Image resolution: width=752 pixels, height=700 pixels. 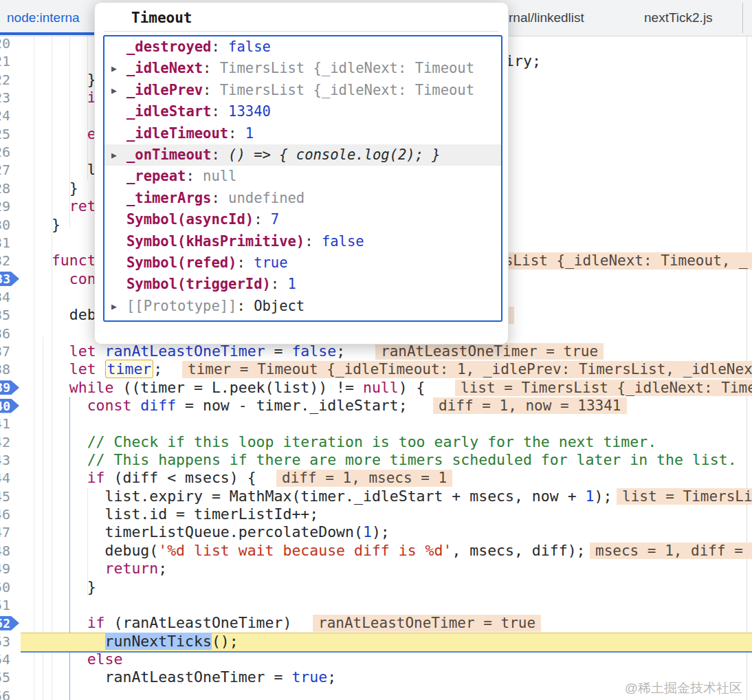 What do you see at coordinates (376, 388) in the screenshot?
I see `code-line: list = TimersList {_idleNext: Timeo539 w…` at bounding box center [376, 388].